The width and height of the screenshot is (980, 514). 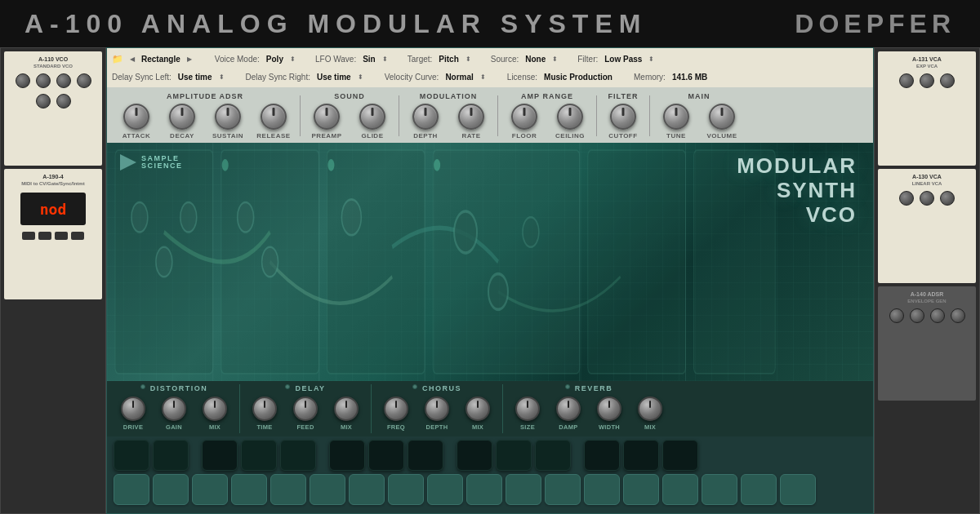 What do you see at coordinates (182, 117) in the screenshot?
I see `decay-knob` at bounding box center [182, 117].